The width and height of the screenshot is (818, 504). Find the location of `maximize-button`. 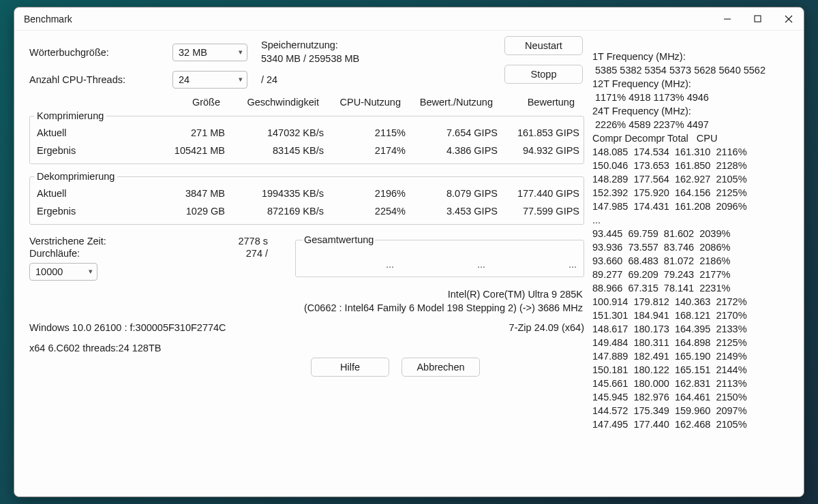

maximize-button is located at coordinates (758, 19).